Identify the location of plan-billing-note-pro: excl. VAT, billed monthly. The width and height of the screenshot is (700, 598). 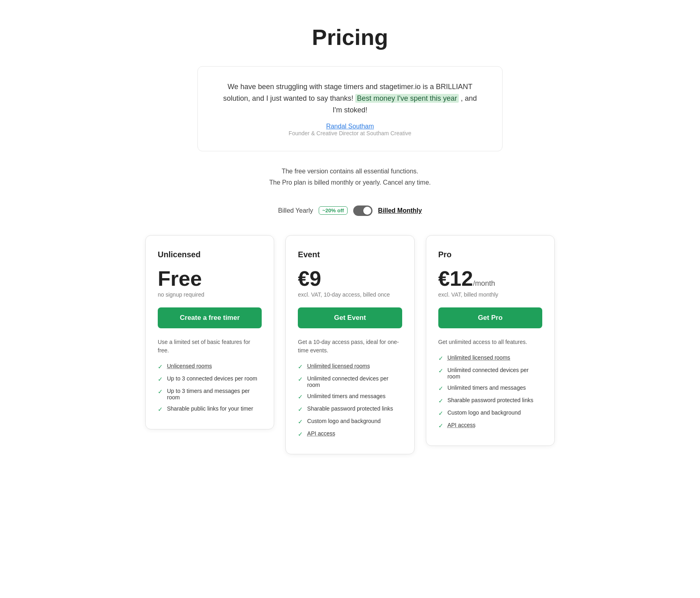
(490, 295).